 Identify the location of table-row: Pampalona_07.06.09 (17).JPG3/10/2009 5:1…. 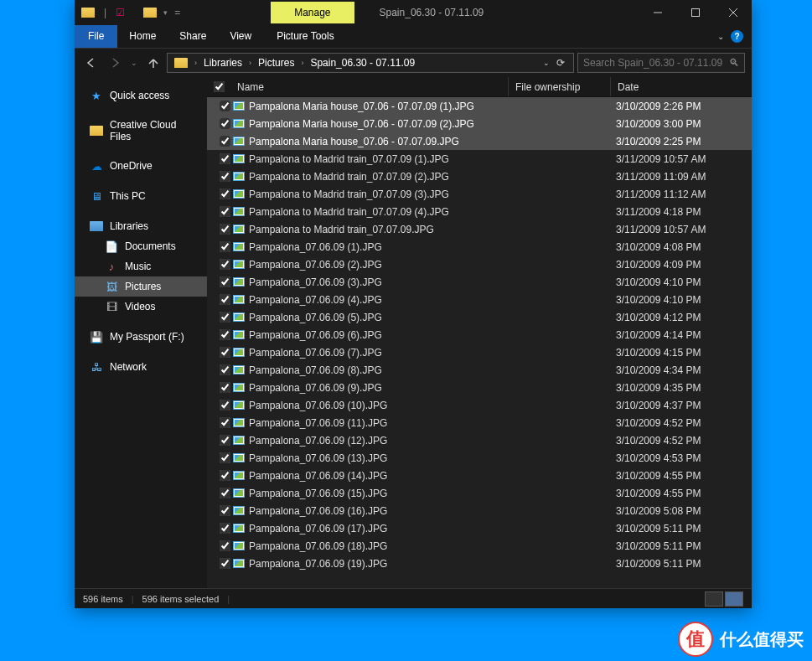
(479, 528).